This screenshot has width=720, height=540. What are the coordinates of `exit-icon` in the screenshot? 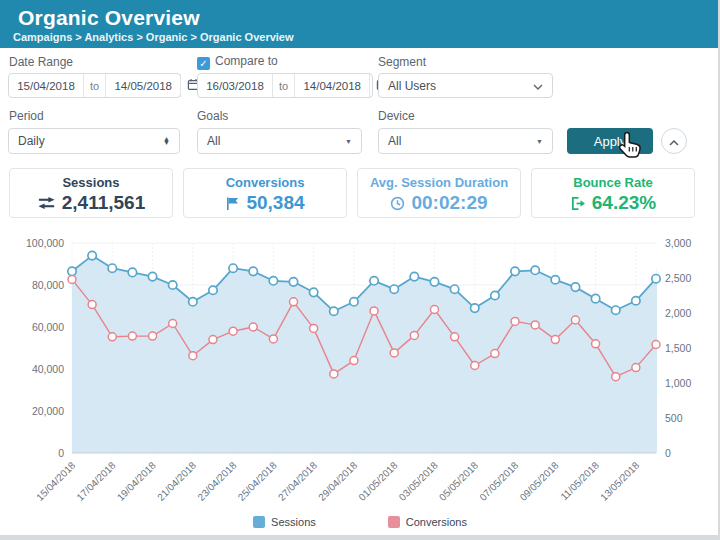 It's located at (578, 204).